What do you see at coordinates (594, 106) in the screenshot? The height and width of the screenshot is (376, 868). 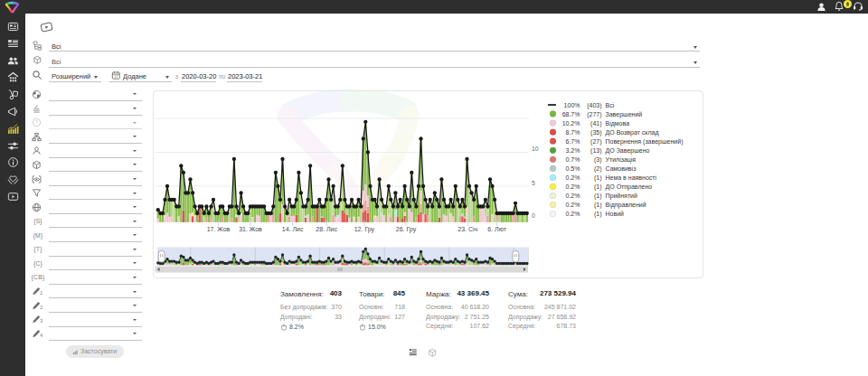 I see `svg-text: (403)` at bounding box center [594, 106].